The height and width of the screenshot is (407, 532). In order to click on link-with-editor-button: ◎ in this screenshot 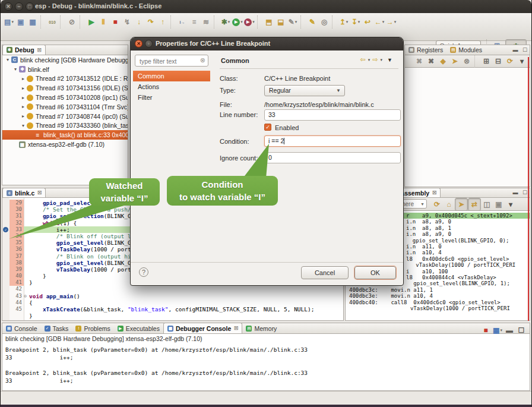, I will do `click(324, 22)`.